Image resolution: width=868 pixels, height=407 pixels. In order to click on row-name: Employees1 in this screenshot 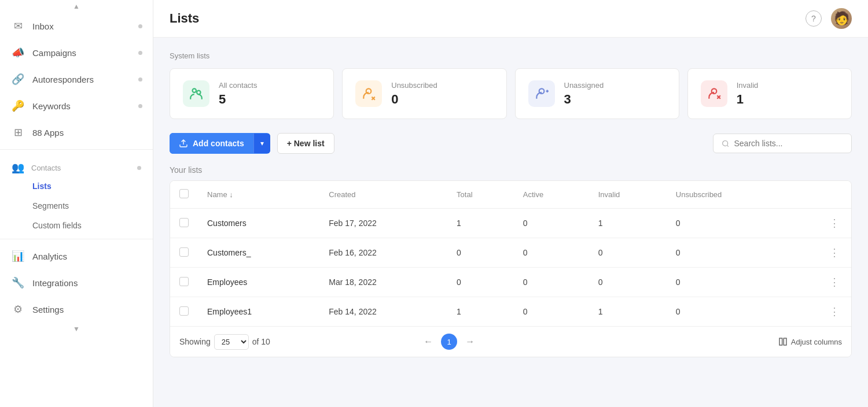, I will do `click(259, 312)`.